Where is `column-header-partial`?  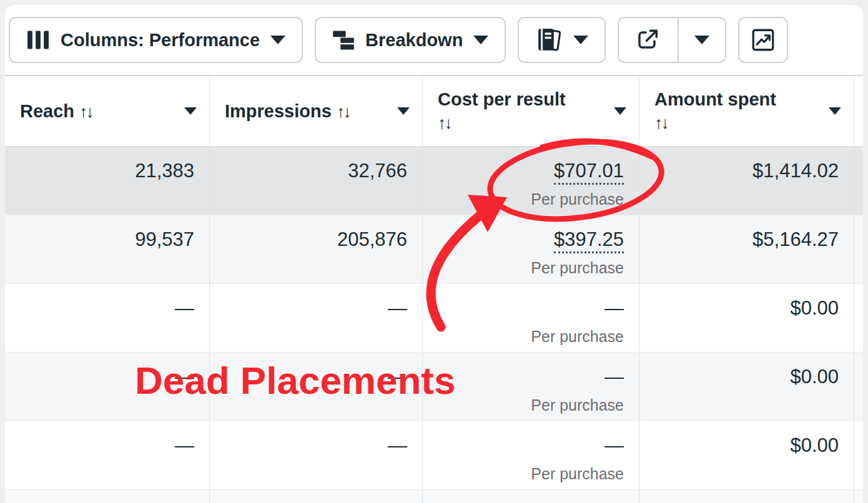
column-header-partial is located at coordinates (859, 111).